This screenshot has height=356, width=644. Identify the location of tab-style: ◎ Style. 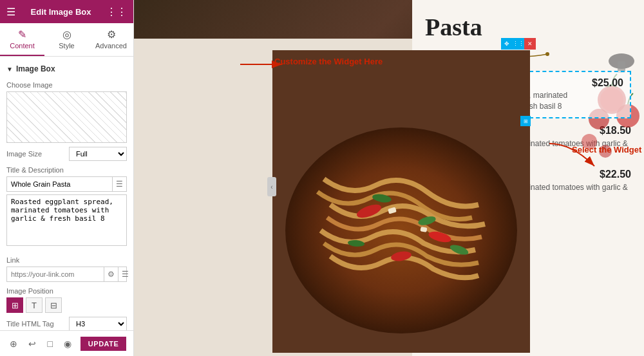
(67, 40).